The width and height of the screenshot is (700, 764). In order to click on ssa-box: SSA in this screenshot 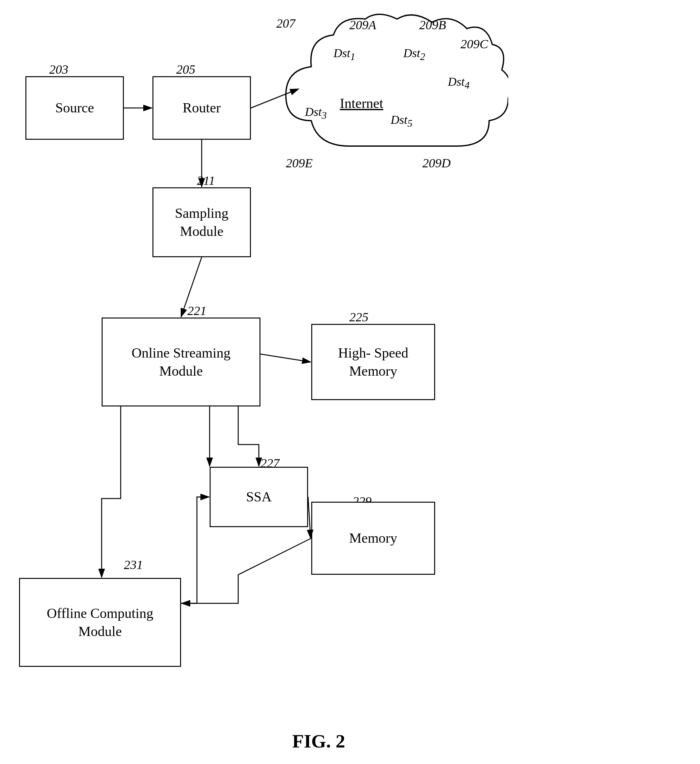, I will do `click(259, 497)`.